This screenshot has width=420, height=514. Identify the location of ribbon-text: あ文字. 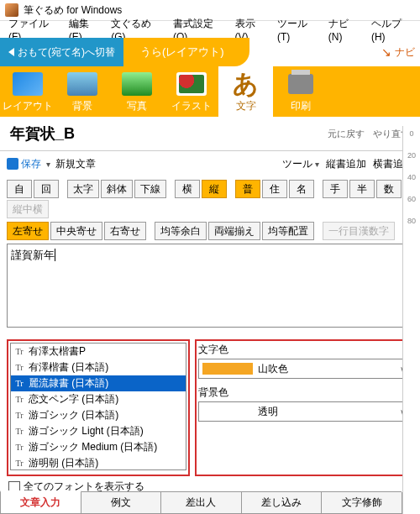
(245, 92).